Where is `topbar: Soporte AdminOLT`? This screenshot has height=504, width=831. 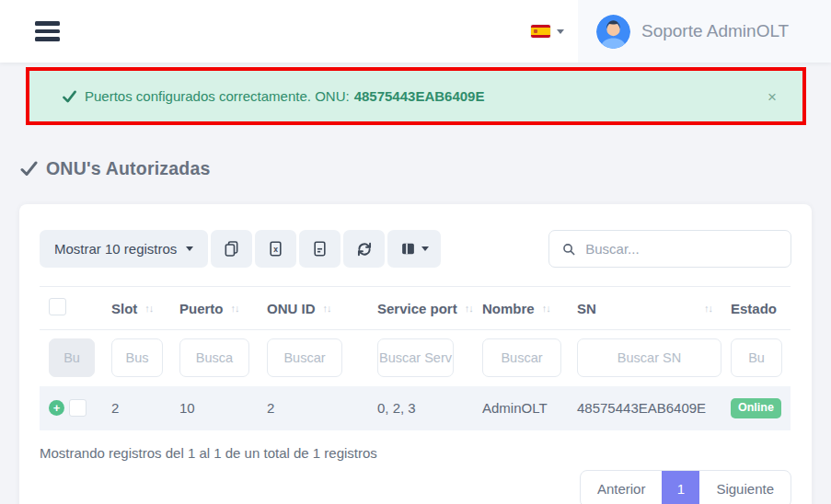
topbar: Soporte AdminOLT is located at coordinates (416, 31).